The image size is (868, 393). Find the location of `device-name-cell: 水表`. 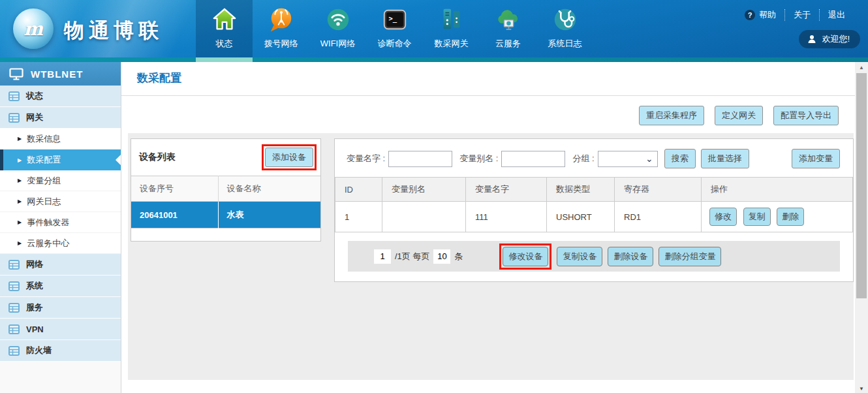

device-name-cell: 水表 is located at coordinates (269, 215).